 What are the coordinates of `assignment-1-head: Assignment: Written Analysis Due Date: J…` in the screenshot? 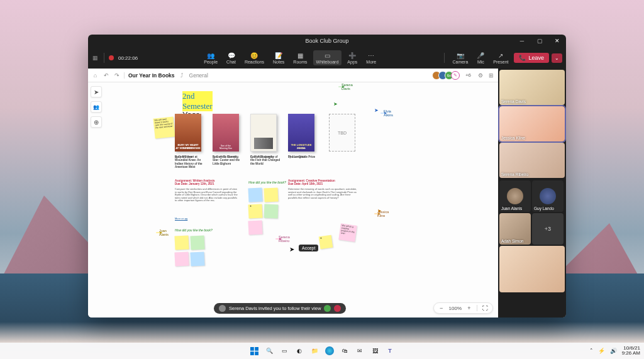 It's located at (206, 182).